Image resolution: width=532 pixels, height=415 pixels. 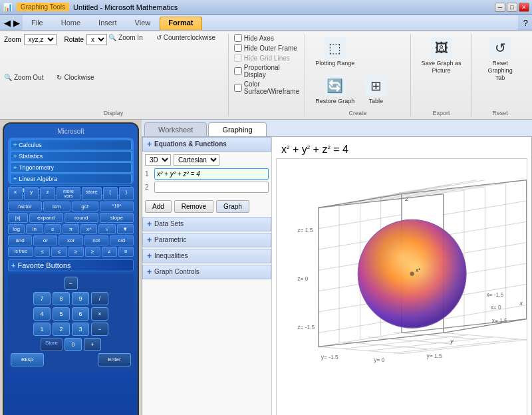 What do you see at coordinates (21, 251) in the screenshot?
I see `calc-istrue-btn: is true` at bounding box center [21, 251].